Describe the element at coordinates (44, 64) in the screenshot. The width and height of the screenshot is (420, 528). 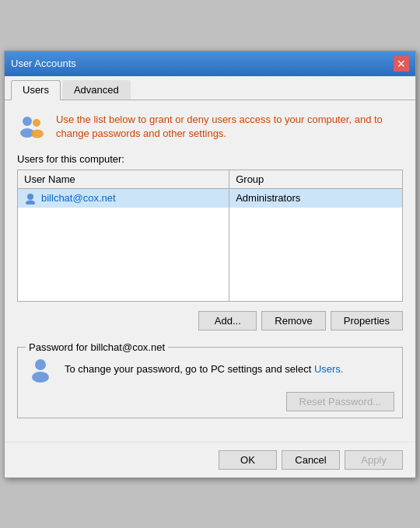
I see `window-title: User Accounts` at that location.